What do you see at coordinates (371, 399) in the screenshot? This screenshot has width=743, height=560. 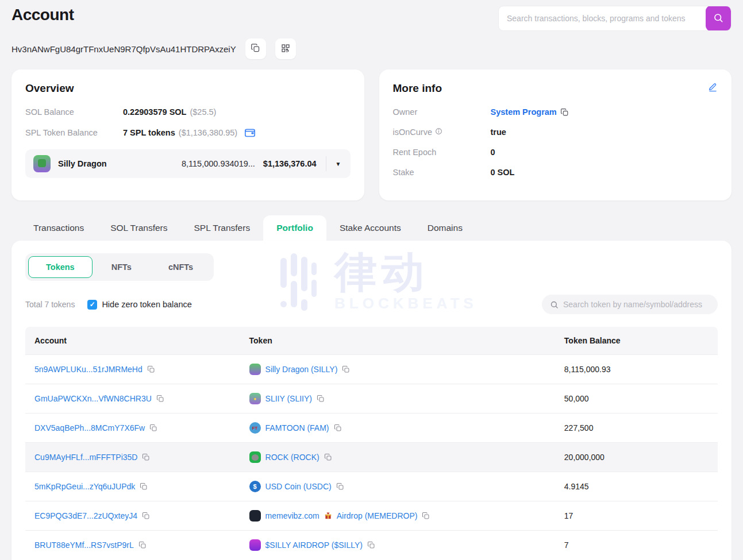 I see `table-row: GmUaPWCKXn...VfWN8CHR3U ● SLIIY (SLIIY) …` at bounding box center [371, 399].